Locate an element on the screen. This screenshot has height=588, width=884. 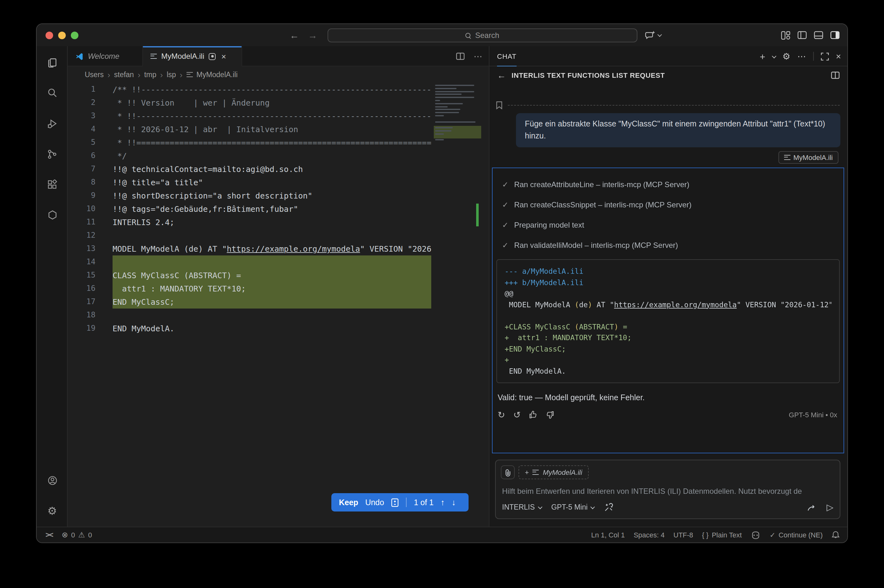
line-number: 4 is located at coordinates (82, 129).